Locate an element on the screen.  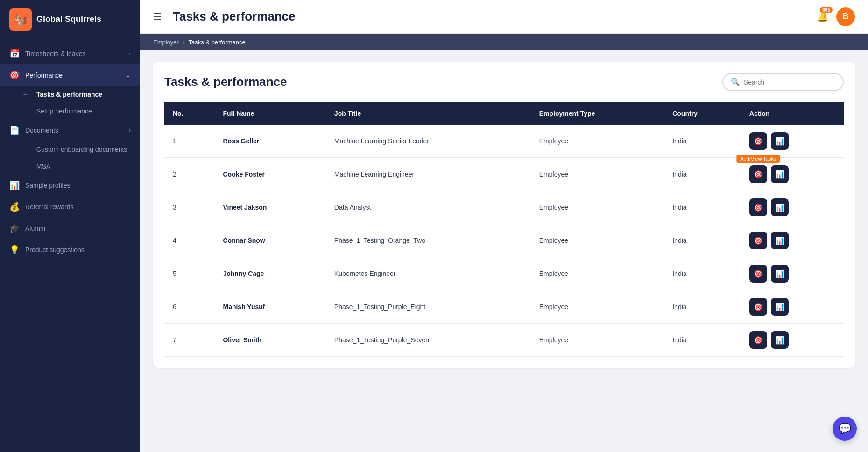
sidebar-item-label: Referral rewards is located at coordinates (49, 207).